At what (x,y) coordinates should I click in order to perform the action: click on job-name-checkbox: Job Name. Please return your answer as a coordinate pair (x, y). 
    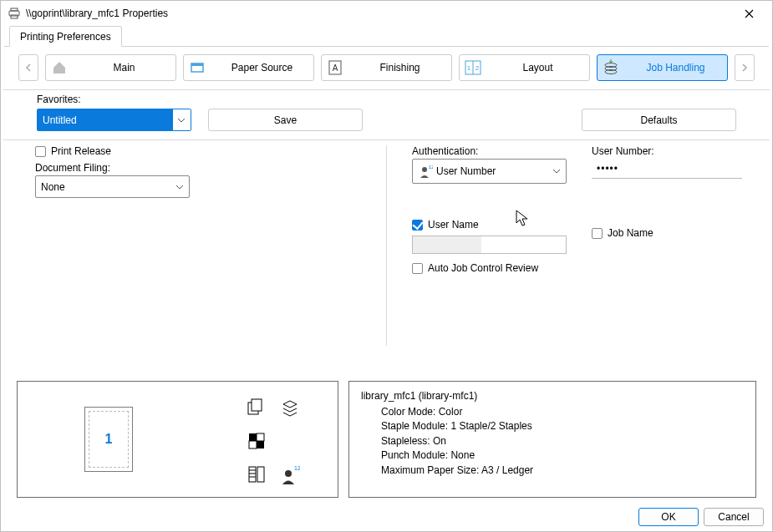
    Looking at the image, I should click on (667, 233).